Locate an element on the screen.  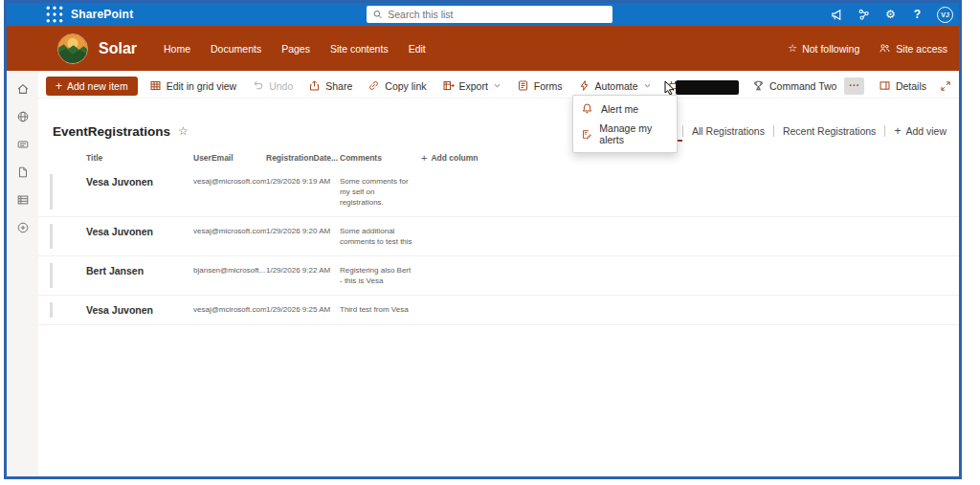
details-pane-button: Details is located at coordinates (902, 86).